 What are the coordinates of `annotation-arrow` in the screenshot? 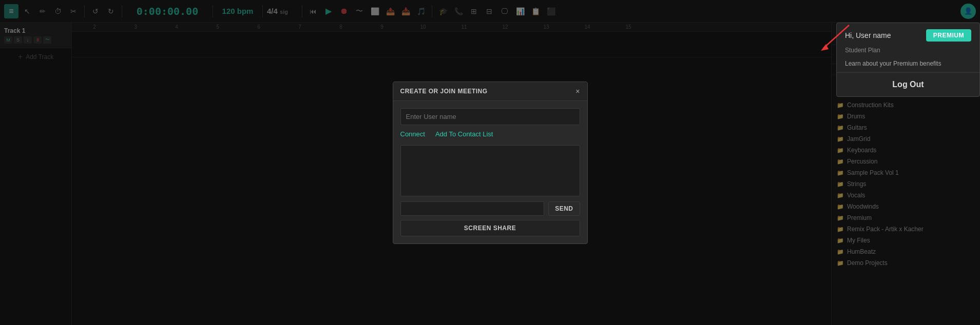 It's located at (834, 39).